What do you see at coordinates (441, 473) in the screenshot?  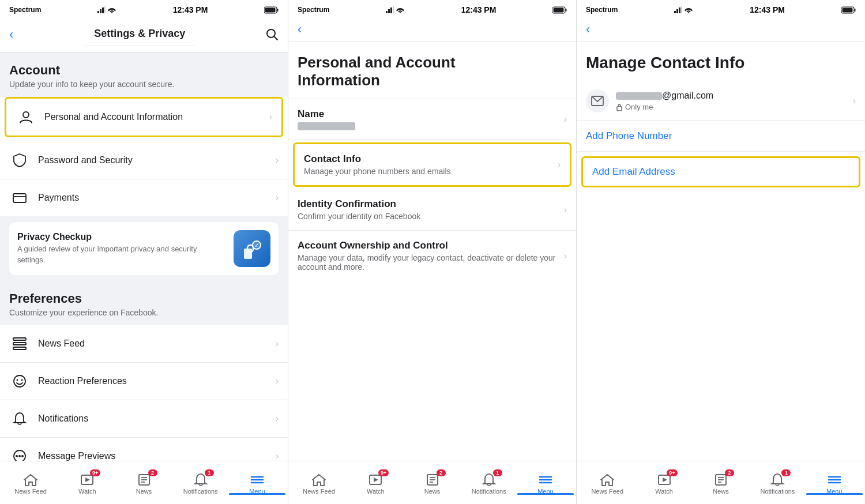 I see `news-badge-2: 2` at bounding box center [441, 473].